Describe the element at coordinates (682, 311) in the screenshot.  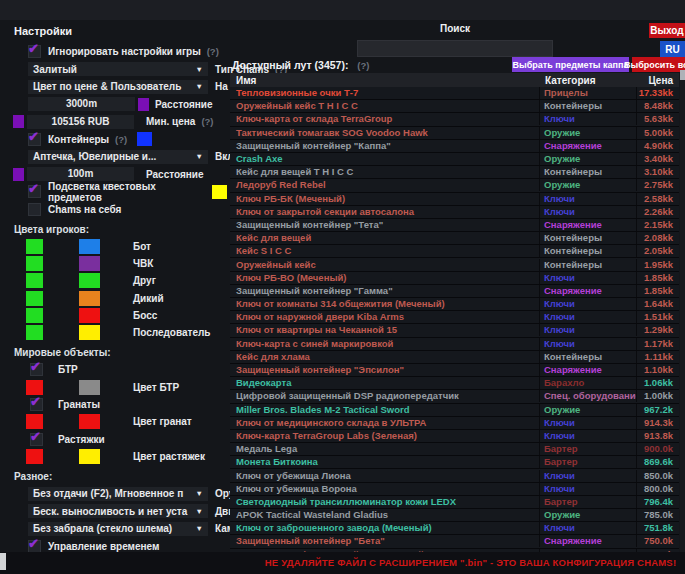
I see `scrollbar-track` at that location.